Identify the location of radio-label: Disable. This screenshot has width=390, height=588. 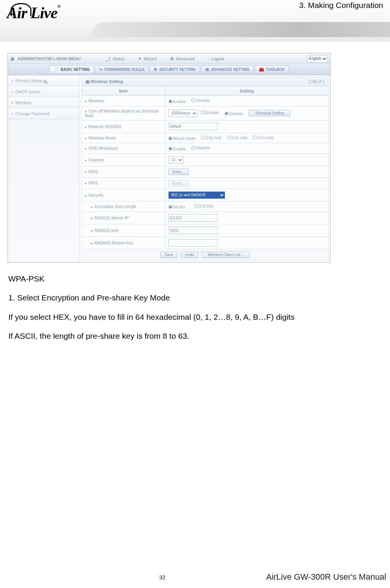
(237, 114).